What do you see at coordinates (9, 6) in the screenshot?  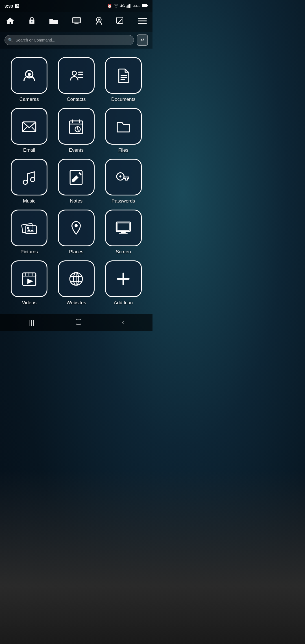 I see `status-time: 3:33` at bounding box center [9, 6].